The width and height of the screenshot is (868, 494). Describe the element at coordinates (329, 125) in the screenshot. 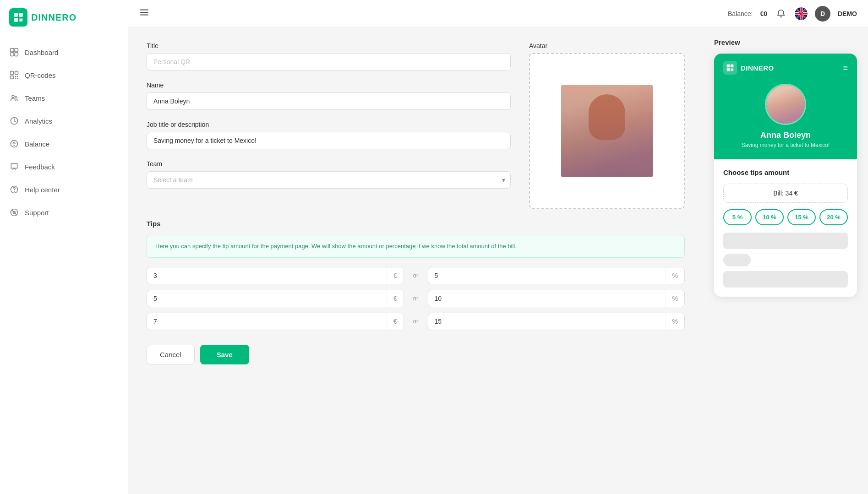

I see `title-col: Title Name Job title or description Team…` at that location.